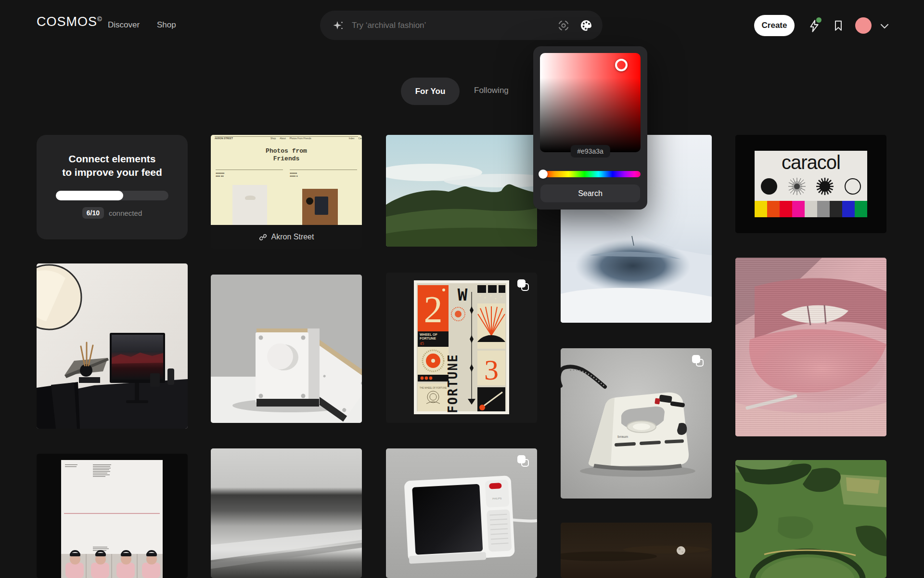  Describe the element at coordinates (100, 19) in the screenshot. I see `logo-copyright: ©` at that location.